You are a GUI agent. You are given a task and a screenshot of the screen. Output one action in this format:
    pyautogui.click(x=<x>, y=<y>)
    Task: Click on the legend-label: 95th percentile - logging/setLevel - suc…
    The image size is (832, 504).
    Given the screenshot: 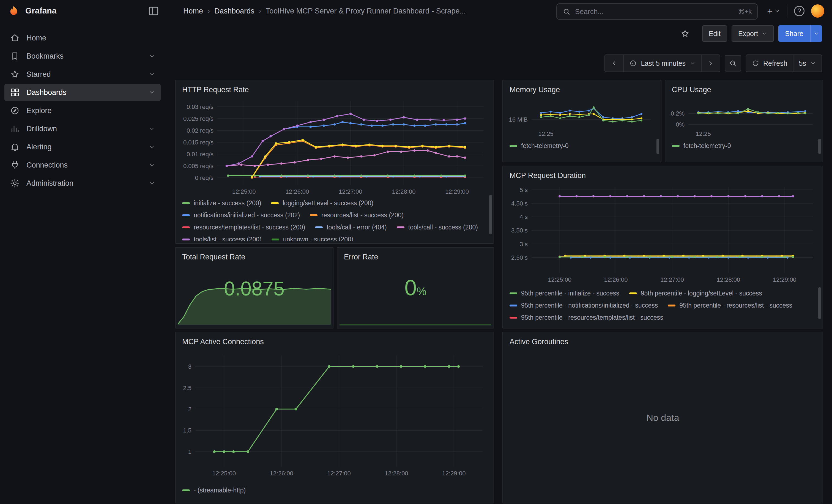 What is the action you would take?
    pyautogui.click(x=702, y=293)
    